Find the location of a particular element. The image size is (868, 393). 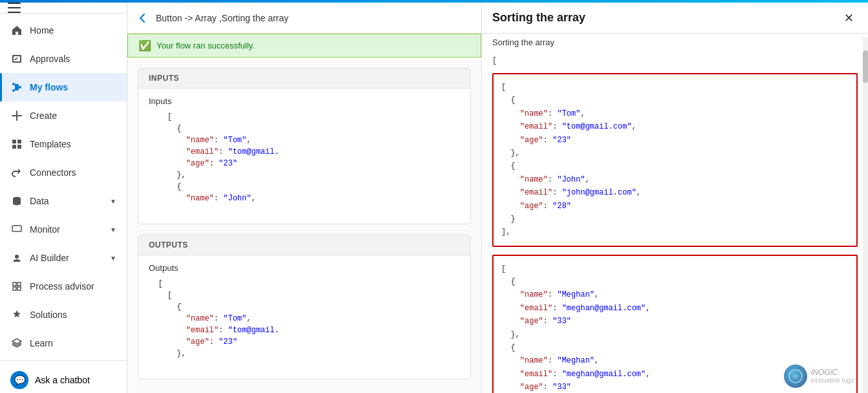

sidebar-item-data: Data ▼ is located at coordinates (63, 201).